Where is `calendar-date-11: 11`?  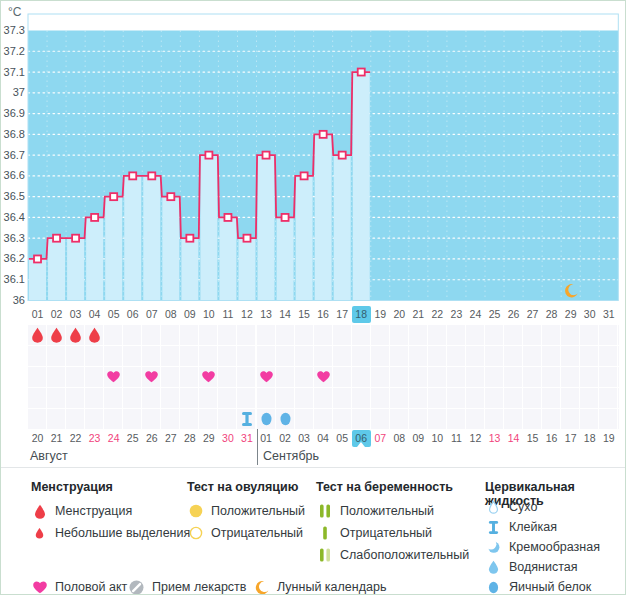 calendar-date-11: 11 is located at coordinates (456, 438).